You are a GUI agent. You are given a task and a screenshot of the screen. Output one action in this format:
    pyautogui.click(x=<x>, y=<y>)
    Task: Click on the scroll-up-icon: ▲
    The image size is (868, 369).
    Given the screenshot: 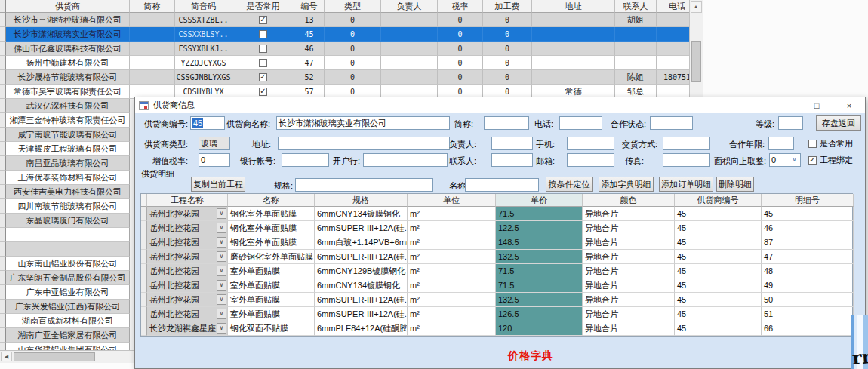 What is the action you would take?
    pyautogui.click(x=696, y=7)
    